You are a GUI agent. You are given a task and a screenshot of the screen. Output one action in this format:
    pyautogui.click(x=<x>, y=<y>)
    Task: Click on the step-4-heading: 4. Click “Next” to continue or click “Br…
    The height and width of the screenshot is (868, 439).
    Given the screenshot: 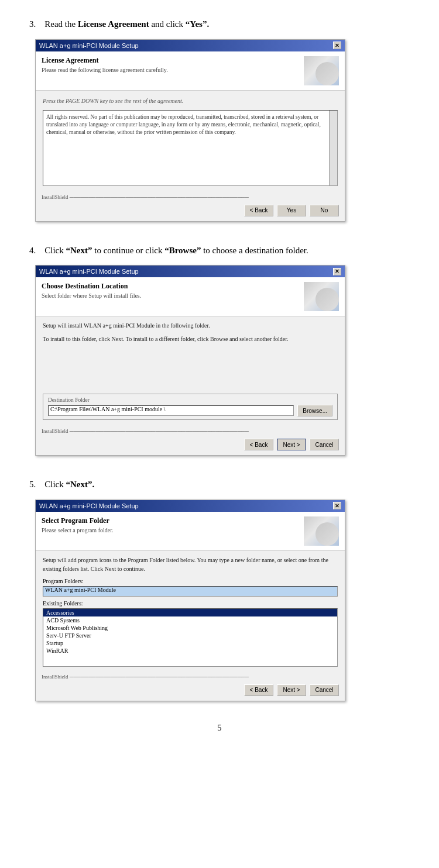 What is the action you would take?
    pyautogui.click(x=220, y=250)
    